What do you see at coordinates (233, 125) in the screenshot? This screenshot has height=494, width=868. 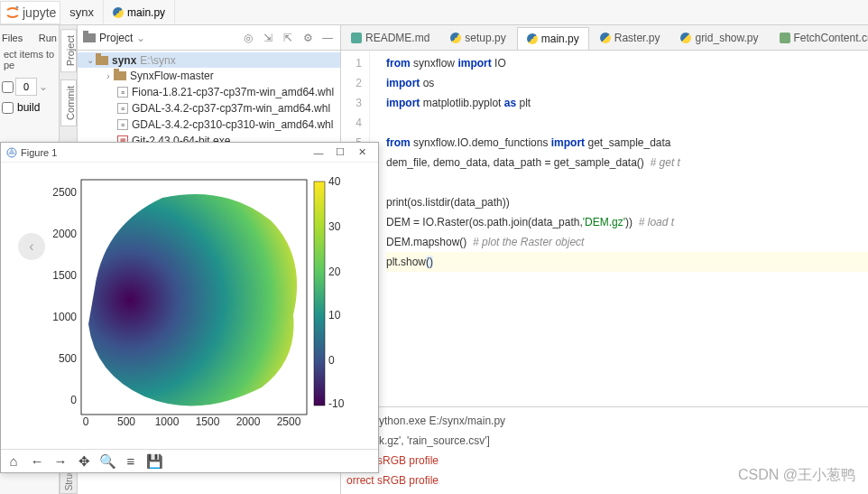 I see `file-label: GDAL-3.4.2-cp310-cp310-win_amd64.whl` at bounding box center [233, 125].